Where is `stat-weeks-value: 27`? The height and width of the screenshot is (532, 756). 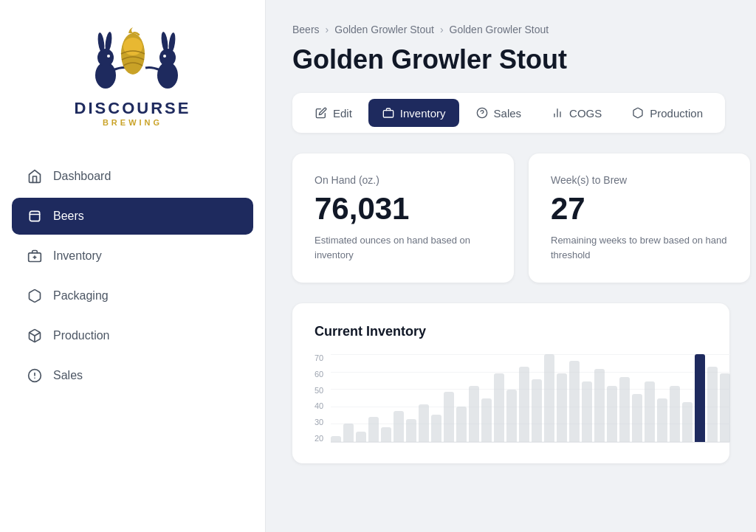 stat-weeks-value: 27 is located at coordinates (639, 209).